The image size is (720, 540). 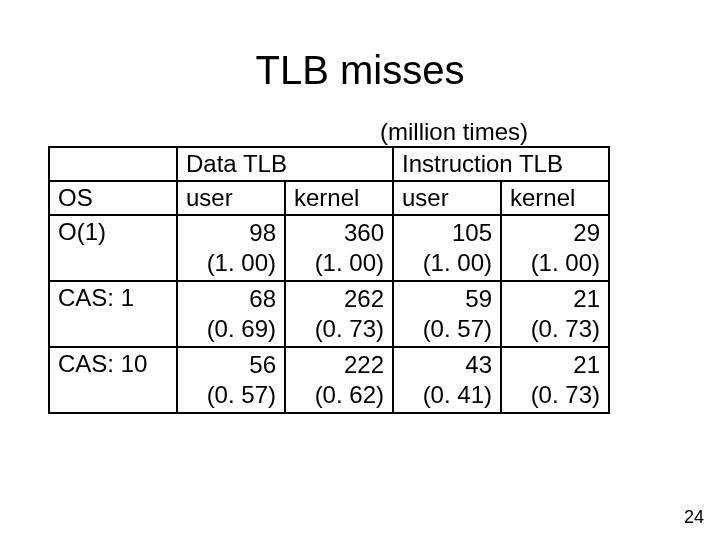 What do you see at coordinates (555, 248) in the screenshot?
I see `cell-instr-kernel: 29 (1. 00)` at bounding box center [555, 248].